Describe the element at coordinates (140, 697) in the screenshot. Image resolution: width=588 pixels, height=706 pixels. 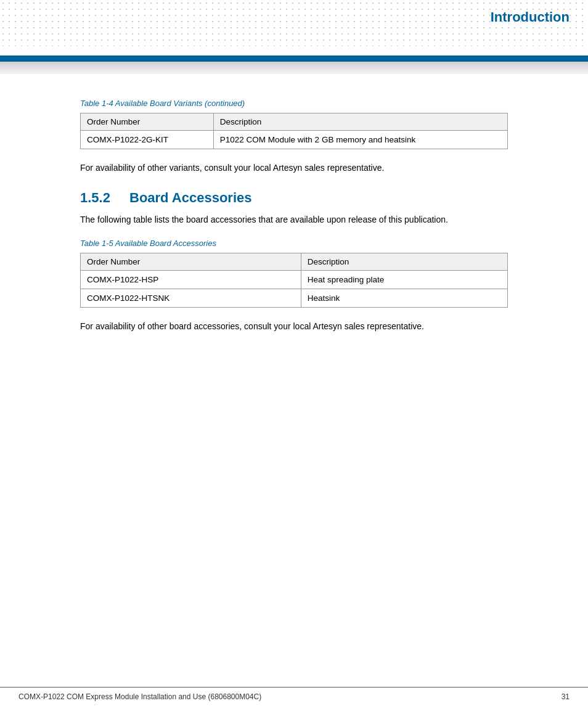
I see `footer-left: COMX-P1022 COM Express Module Installati…` at that location.